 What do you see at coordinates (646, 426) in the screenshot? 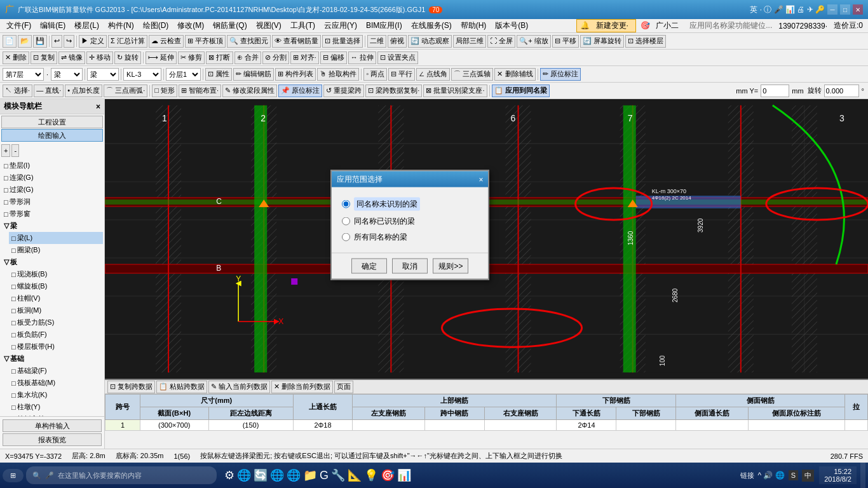
I see `cell-bot-detail` at bounding box center [646, 426].